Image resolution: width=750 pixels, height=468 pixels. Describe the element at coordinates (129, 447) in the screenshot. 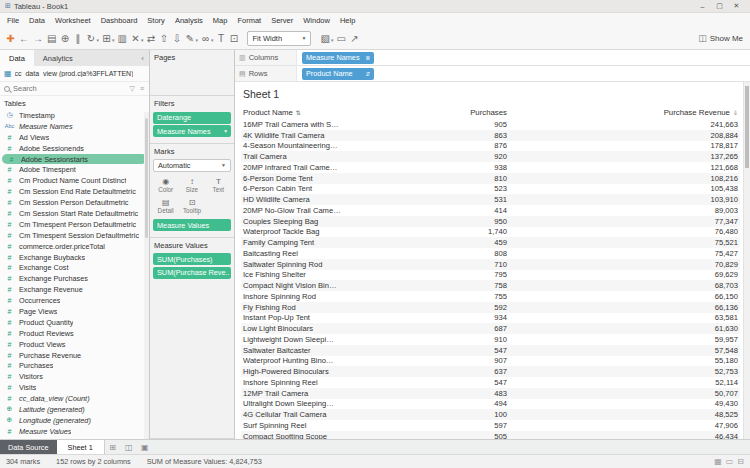

I see `new-dashboard-tab-icon: ◫` at that location.